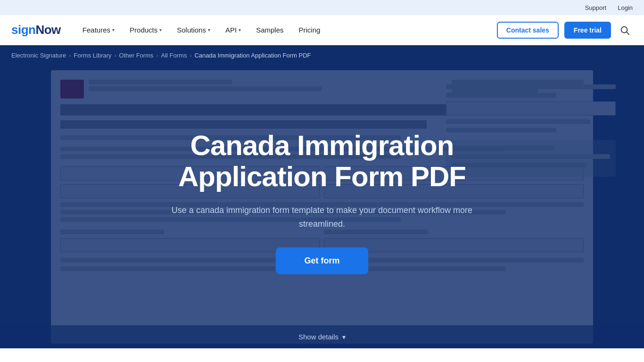 The width and height of the screenshot is (644, 362). I want to click on show-details-chevron-icon: ▾, so click(344, 337).